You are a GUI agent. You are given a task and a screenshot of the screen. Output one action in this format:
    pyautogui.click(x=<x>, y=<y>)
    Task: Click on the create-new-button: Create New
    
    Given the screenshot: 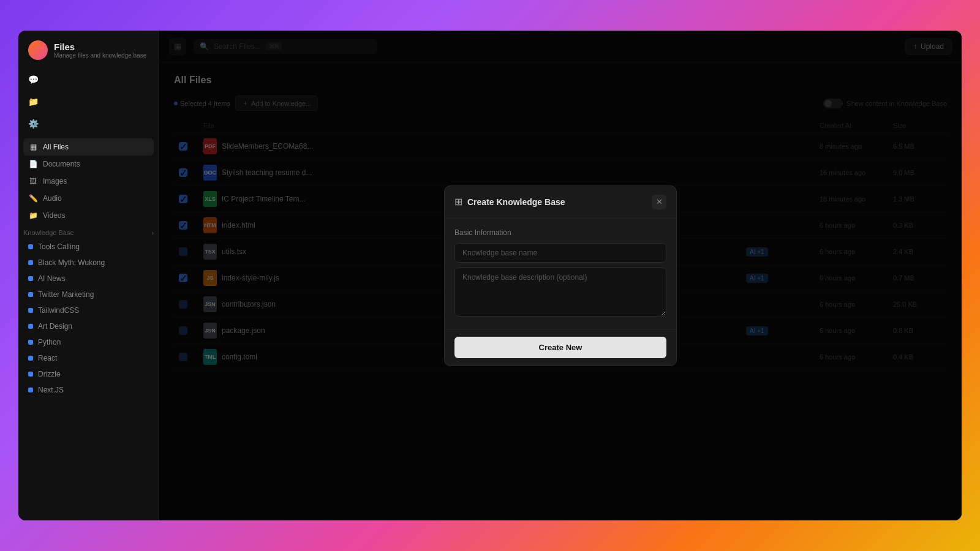 What is the action you would take?
    pyautogui.click(x=560, y=348)
    